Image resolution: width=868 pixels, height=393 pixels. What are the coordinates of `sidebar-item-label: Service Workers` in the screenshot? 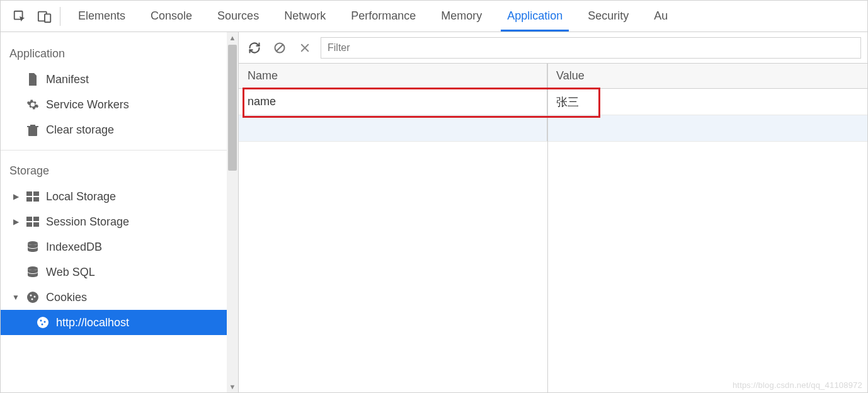 It's located at (88, 105).